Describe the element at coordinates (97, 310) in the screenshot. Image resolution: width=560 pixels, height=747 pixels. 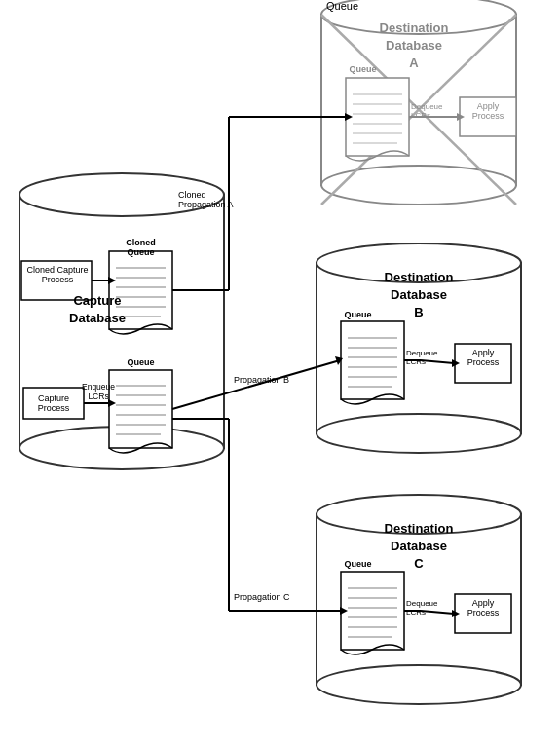
I see `capture-database-label: Capture Database` at that location.